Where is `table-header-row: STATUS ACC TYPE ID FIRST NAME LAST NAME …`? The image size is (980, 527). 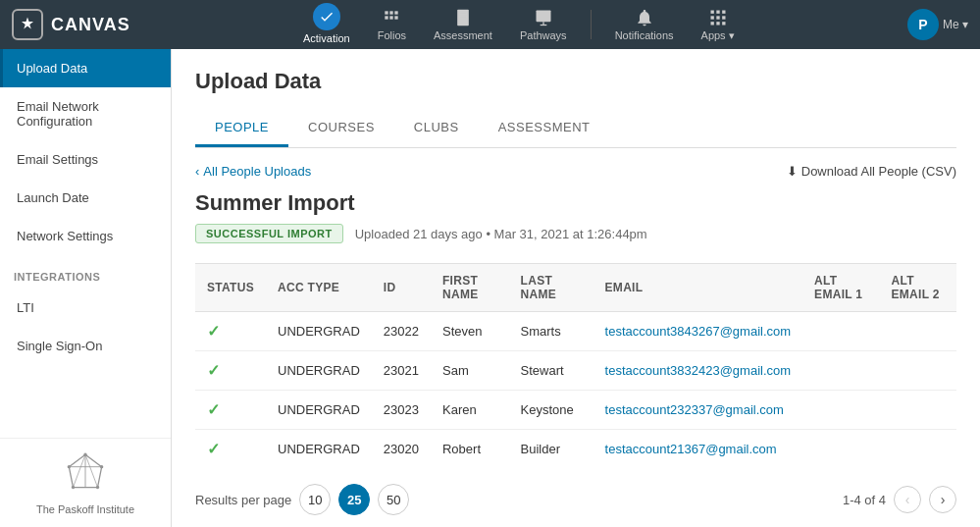 table-header-row: STATUS ACC TYPE ID FIRST NAME LAST NAME … is located at coordinates (576, 289).